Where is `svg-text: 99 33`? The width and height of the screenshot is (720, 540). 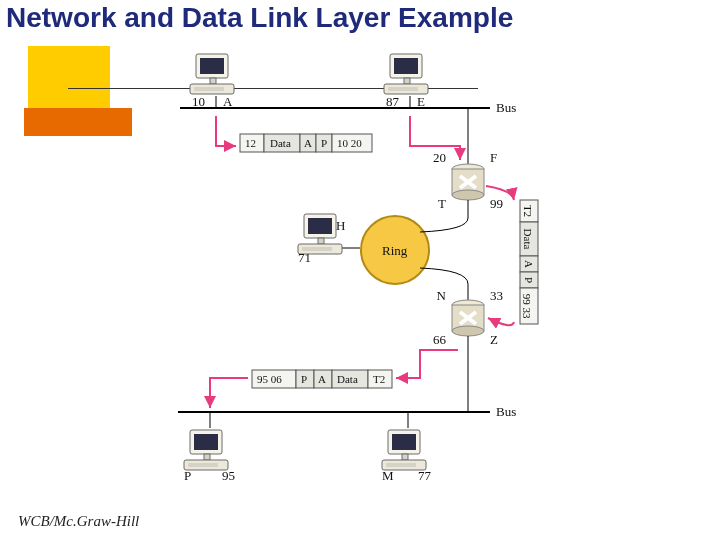 svg-text: 99 33 is located at coordinates (527, 306).